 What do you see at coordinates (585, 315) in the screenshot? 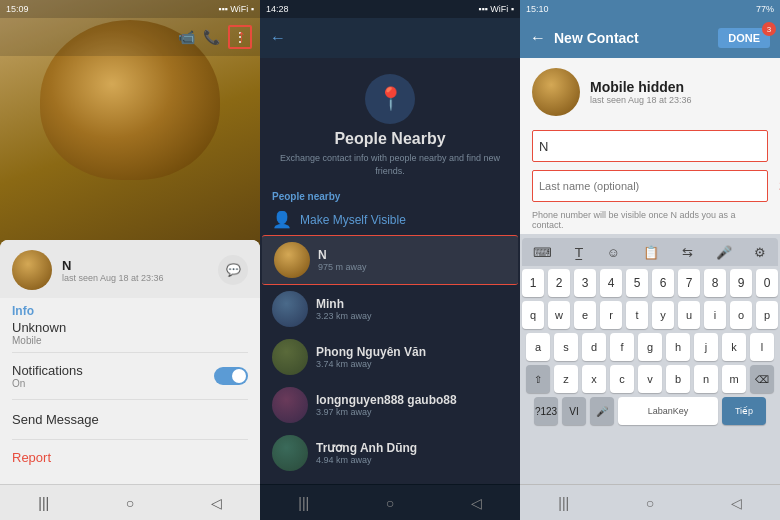
I see `key-e: e` at bounding box center [585, 315].